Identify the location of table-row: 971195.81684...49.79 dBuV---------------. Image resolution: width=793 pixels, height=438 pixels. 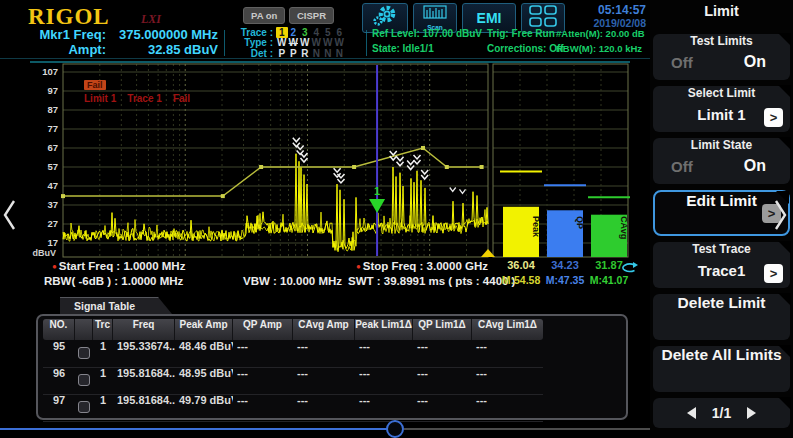
(293, 408).